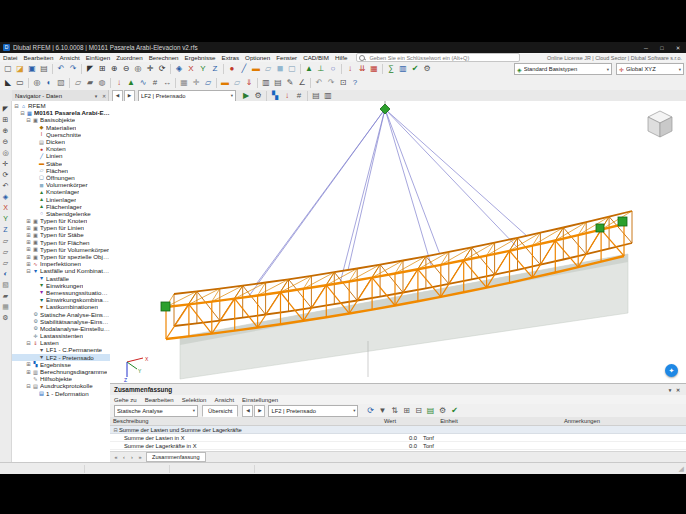 The height and width of the screenshot is (514, 686). I want to click on tree-item: ▲Linienlager, so click(61, 198).